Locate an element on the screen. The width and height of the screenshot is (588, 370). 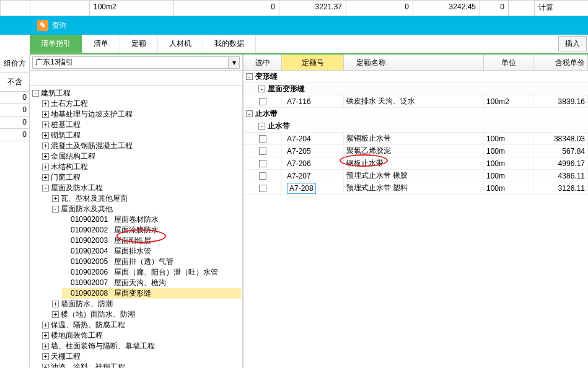
tree-leaf: 010902004屋面排水管 is located at coordinates (151, 252).